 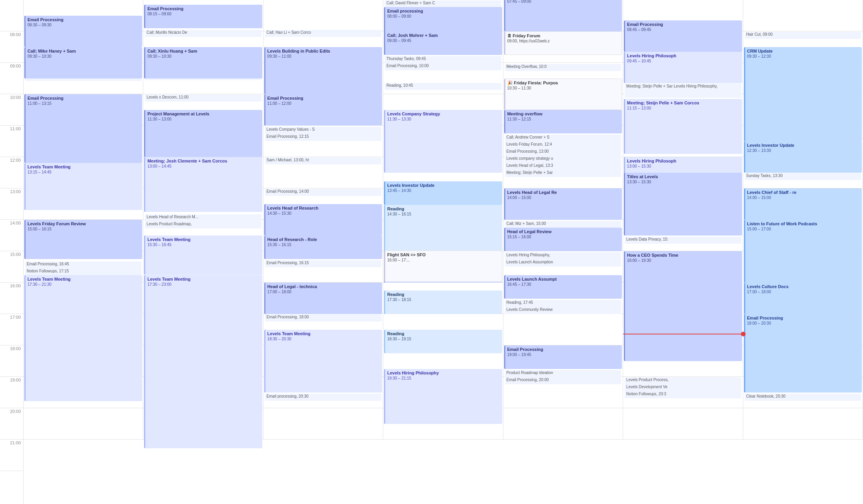 What do you see at coordinates (683, 395) in the screenshot?
I see `event-5-10: Notion Followups, 20:3` at bounding box center [683, 395].